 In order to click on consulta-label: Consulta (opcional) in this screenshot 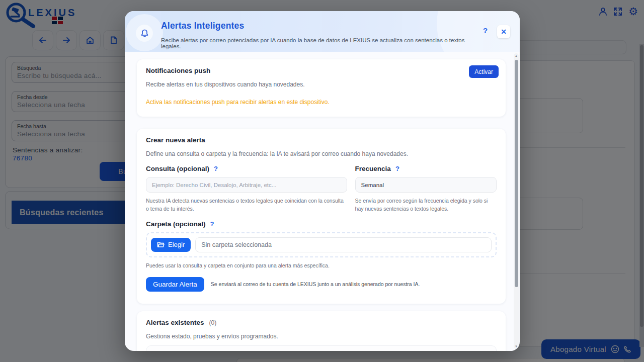, I will do `click(178, 169)`.